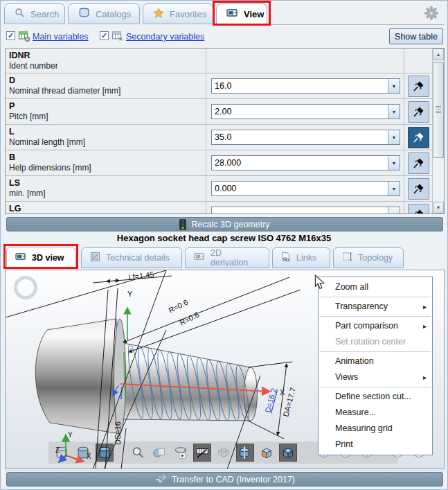 The image size is (448, 490). Describe the element at coordinates (245, 453) in the screenshot. I see `section-cut-tool-icon` at that location.